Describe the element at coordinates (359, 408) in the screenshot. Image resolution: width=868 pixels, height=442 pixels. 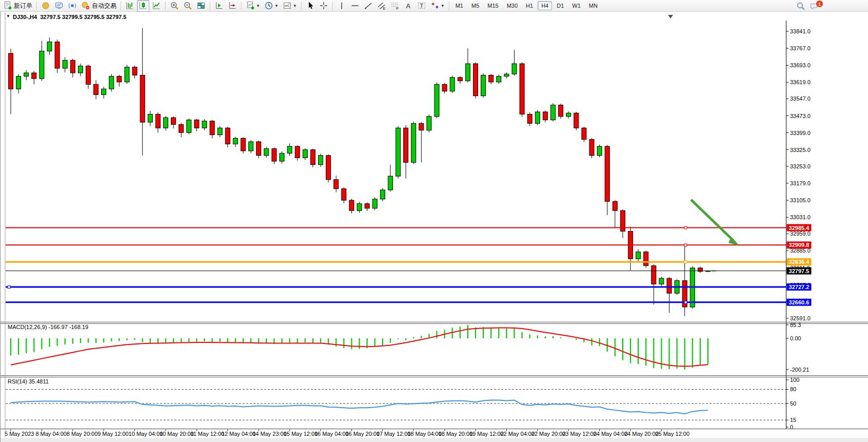
I see `rsi-line` at that location.